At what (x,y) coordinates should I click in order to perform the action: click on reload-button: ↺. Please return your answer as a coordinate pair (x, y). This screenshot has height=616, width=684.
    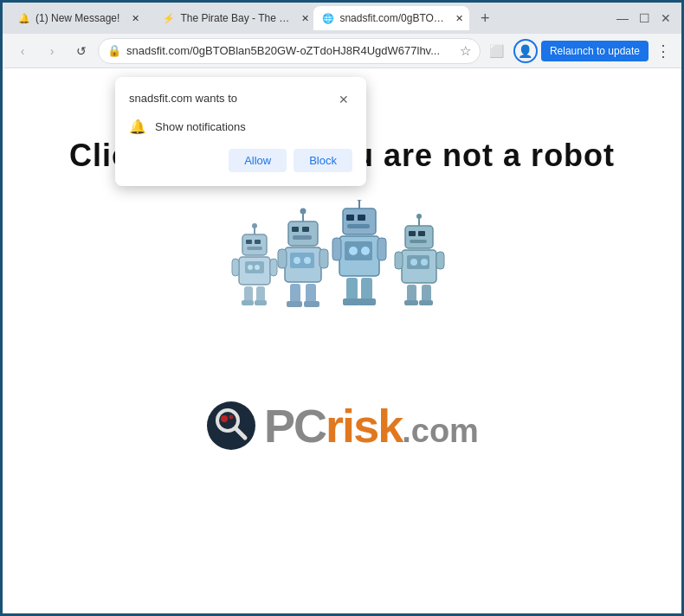
    Looking at the image, I should click on (81, 51).